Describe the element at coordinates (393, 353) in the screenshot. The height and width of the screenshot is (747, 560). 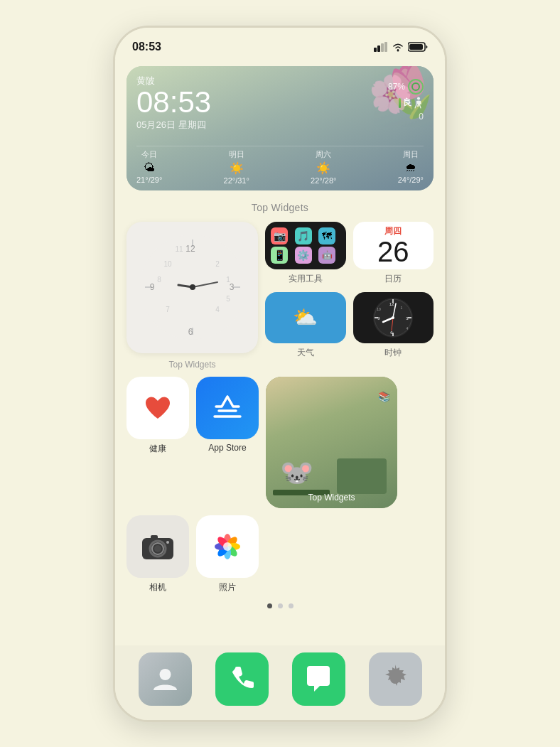
I see `clock-small-label: 时钟` at that location.